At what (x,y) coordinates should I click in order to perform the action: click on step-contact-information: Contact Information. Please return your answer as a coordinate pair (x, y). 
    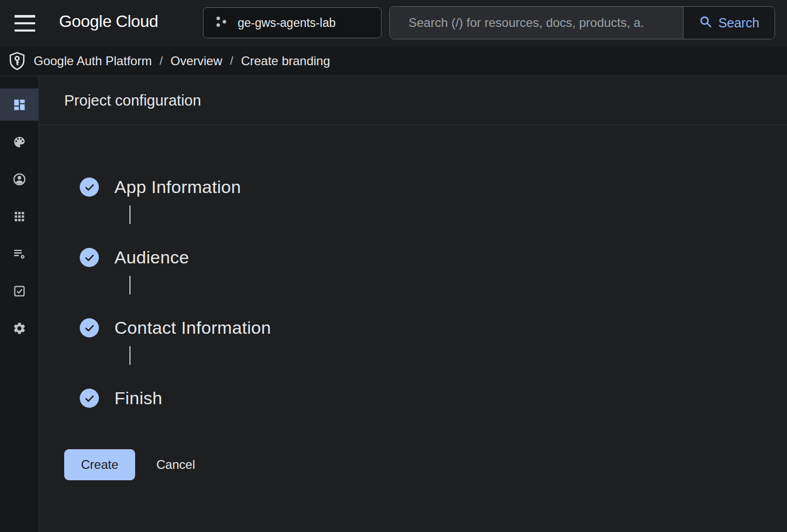
    Looking at the image, I should click on (433, 353).